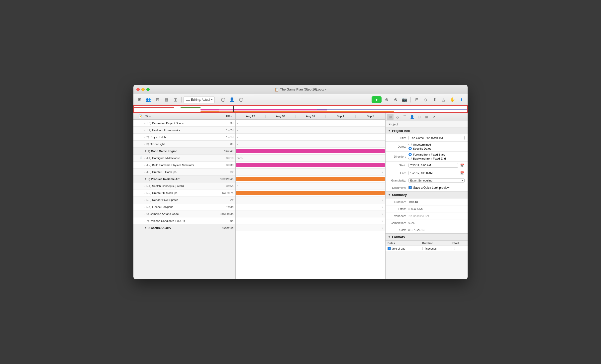 Image resolution: width=601 pixels, height=364 pixels. Describe the element at coordinates (185, 158) in the screenshot. I see `table-row: 📄 • 4.1) Configure Middleware 3w 1d` at that location.